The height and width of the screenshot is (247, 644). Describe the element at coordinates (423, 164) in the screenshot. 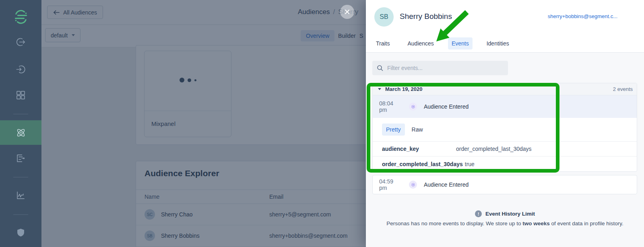

I see `property-key: order_completed_last_30days` at that location.